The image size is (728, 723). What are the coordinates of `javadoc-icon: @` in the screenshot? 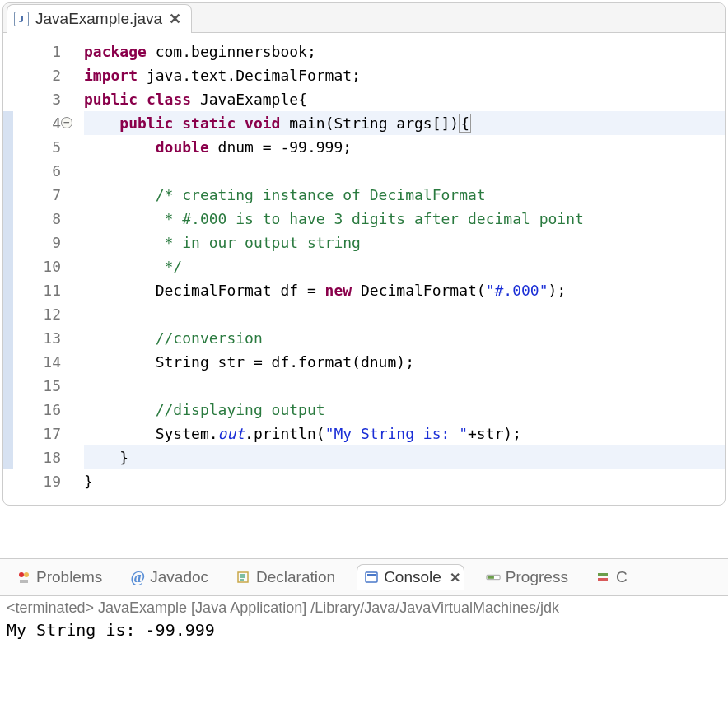 It's located at (138, 577).